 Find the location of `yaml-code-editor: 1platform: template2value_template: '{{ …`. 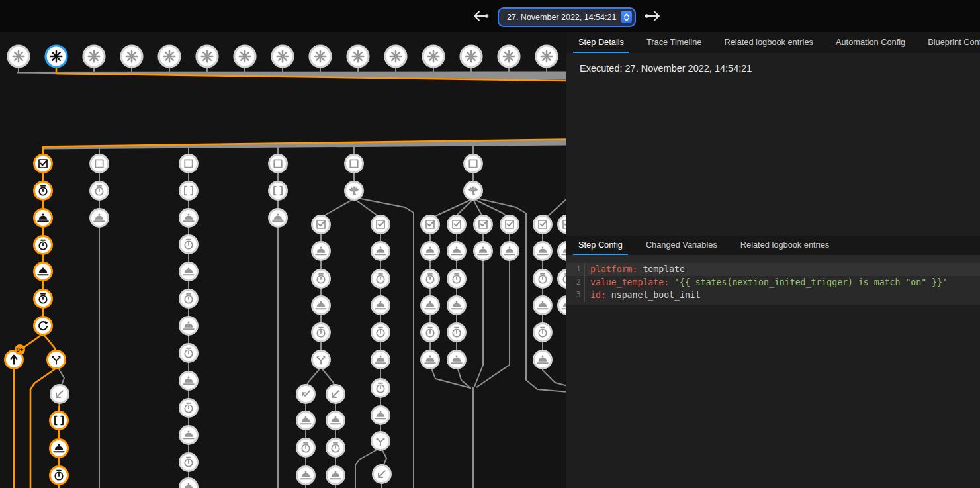

yaml-code-editor: 1platform: template2value_template: '{{ … is located at coordinates (773, 279).